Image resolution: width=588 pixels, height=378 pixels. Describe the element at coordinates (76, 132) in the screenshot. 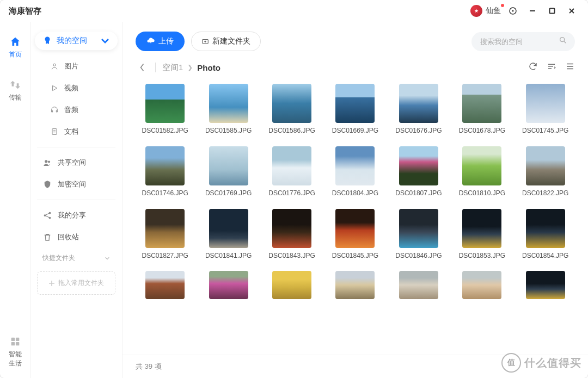

I see `sidebar-item-doc: 文档` at that location.